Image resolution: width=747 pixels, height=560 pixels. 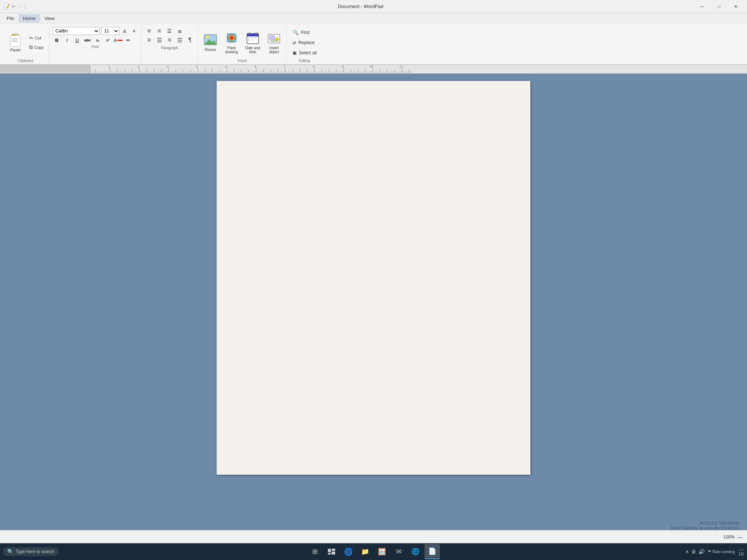 I want to click on paste-button: Paste, so click(x=15, y=43).